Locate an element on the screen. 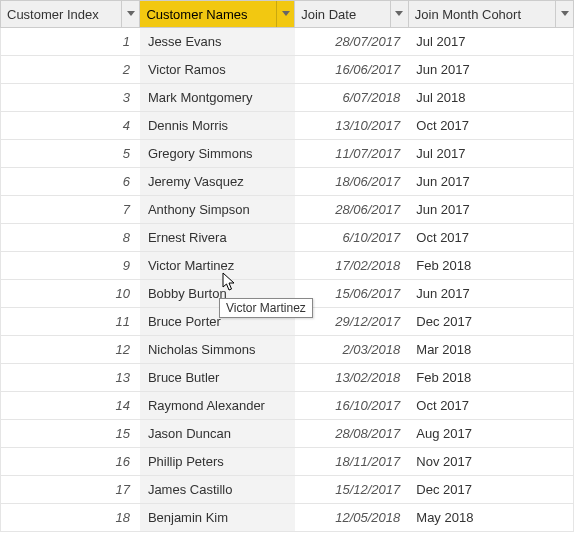 This screenshot has width=574, height=534. cell-customer-name: Gregory Simmons is located at coordinates (218, 154).